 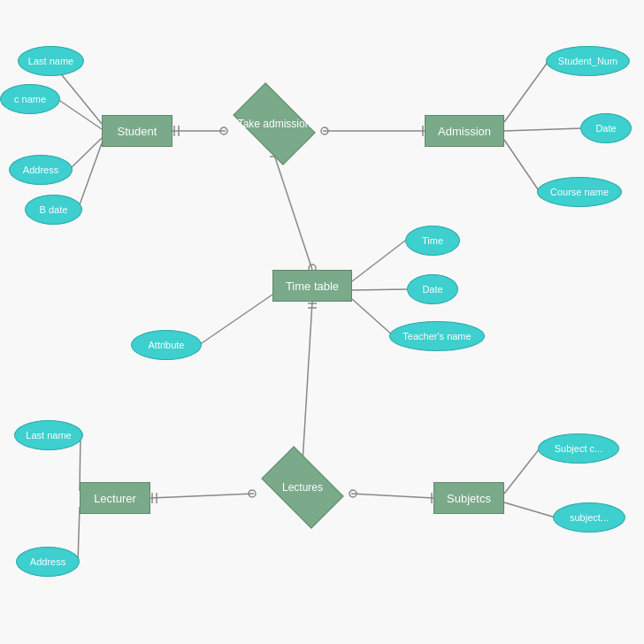 I want to click on attr-last-name-student: Last name, so click(x=51, y=61).